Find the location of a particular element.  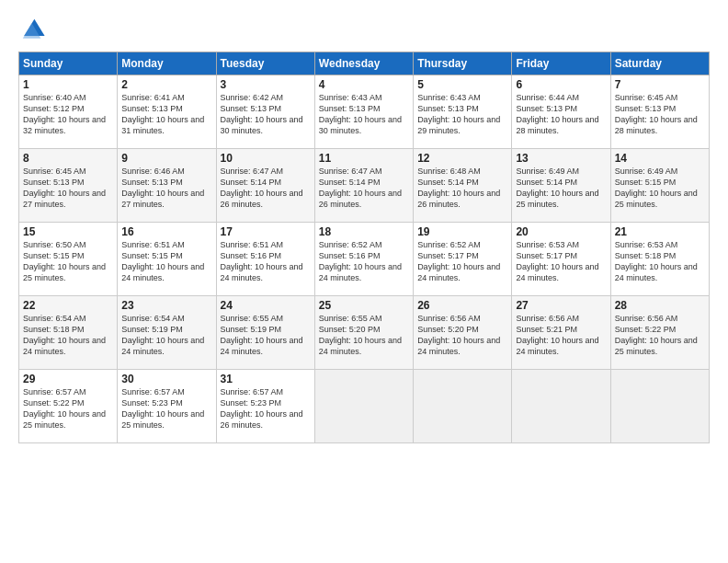

calendar-header-sunday: Sunday is located at coordinates (68, 64).